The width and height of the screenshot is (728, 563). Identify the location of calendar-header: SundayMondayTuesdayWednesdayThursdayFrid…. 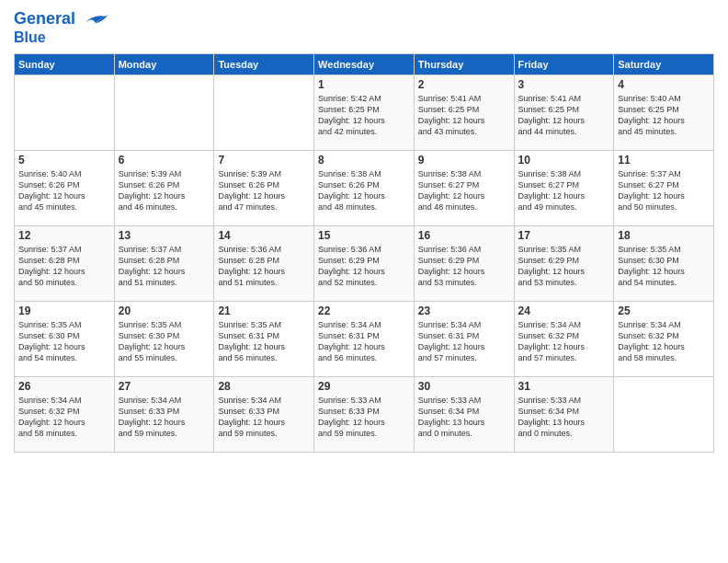
(364, 64).